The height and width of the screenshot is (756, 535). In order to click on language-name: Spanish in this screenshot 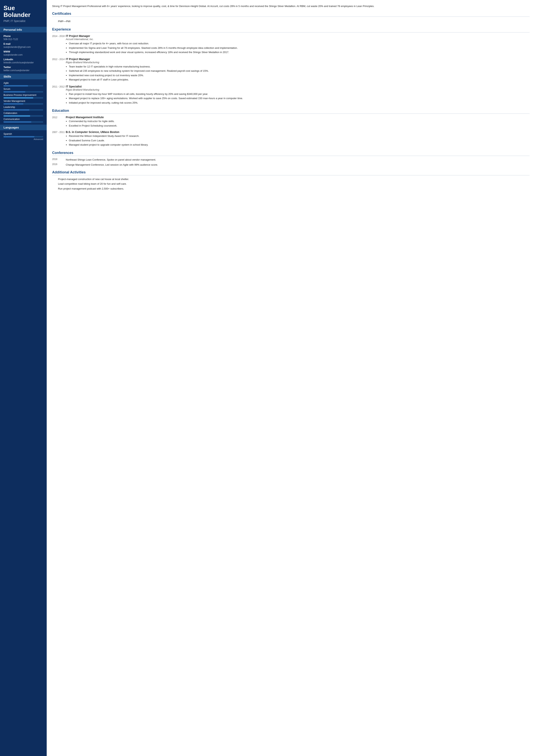, I will do `click(23, 134)`.